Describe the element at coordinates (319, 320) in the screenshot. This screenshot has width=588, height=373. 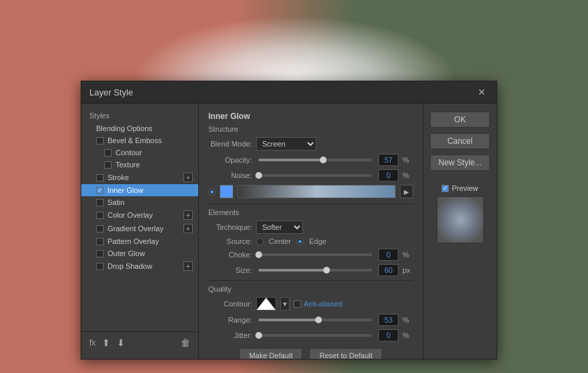
I see `range-thumb` at that location.